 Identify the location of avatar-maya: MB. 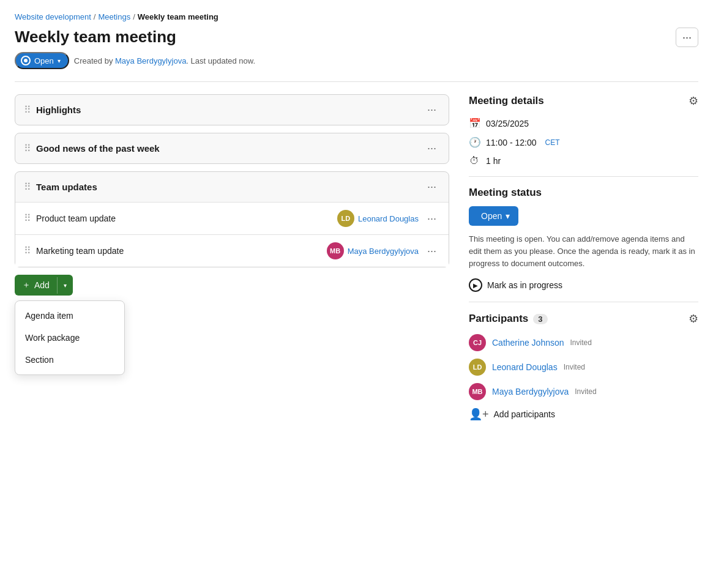
(335, 251).